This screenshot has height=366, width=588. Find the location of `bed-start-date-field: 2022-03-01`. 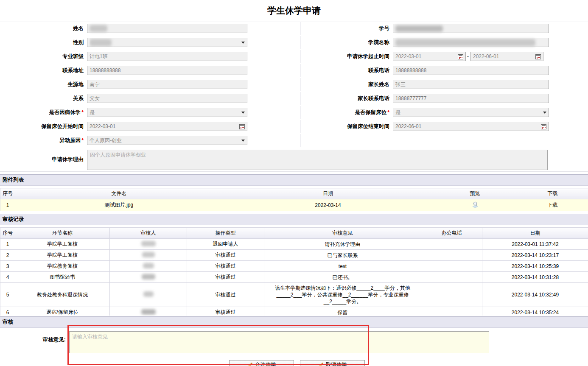

bed-start-date-field: 2022-03-01 is located at coordinates (167, 126).